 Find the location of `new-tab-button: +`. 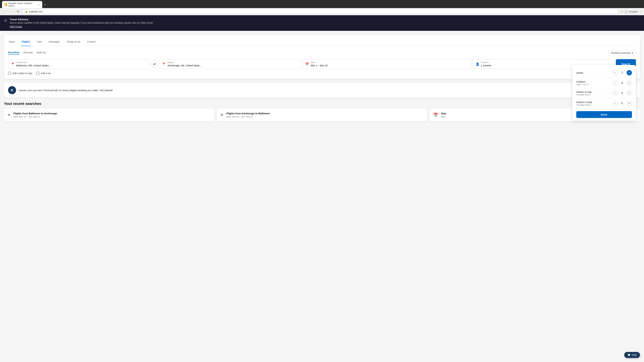

new-tab-button: + is located at coordinates (45, 4).